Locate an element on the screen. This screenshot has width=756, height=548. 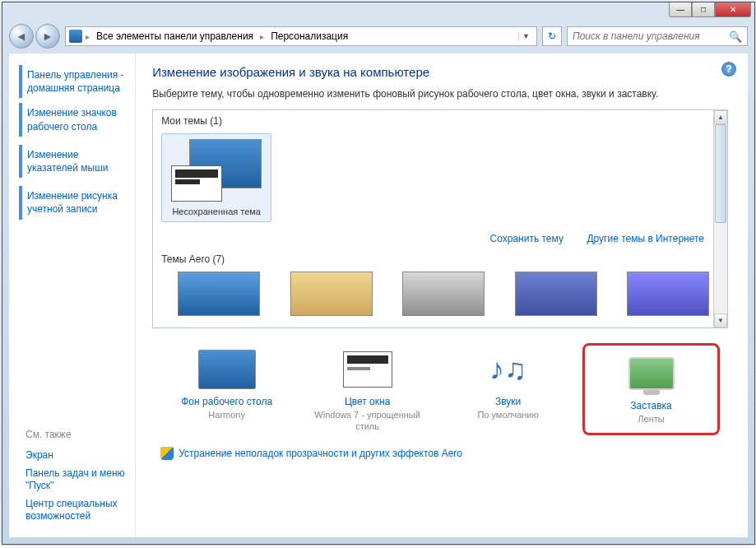
setting-value: Windows 7 - упрощенный стиль is located at coordinates (367, 421).